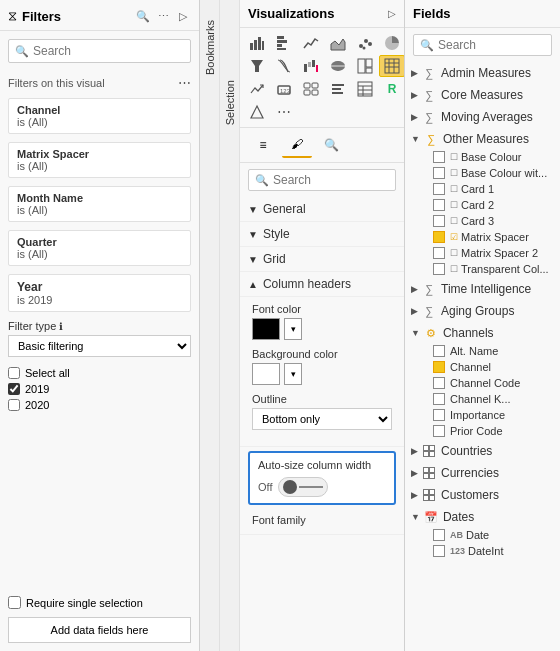 This screenshot has height=651, width=560. I want to click on bg-color-swatch, so click(266, 374).